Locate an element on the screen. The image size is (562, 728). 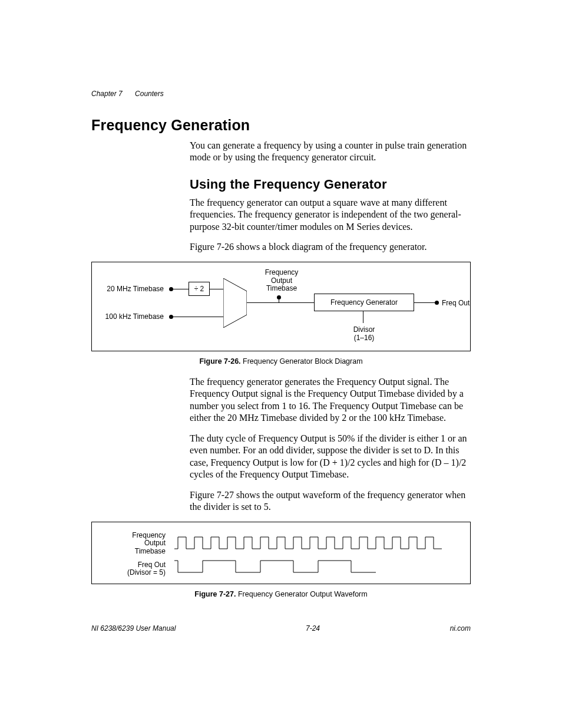
divide-by-2-box: ÷ 2 is located at coordinates (199, 289).